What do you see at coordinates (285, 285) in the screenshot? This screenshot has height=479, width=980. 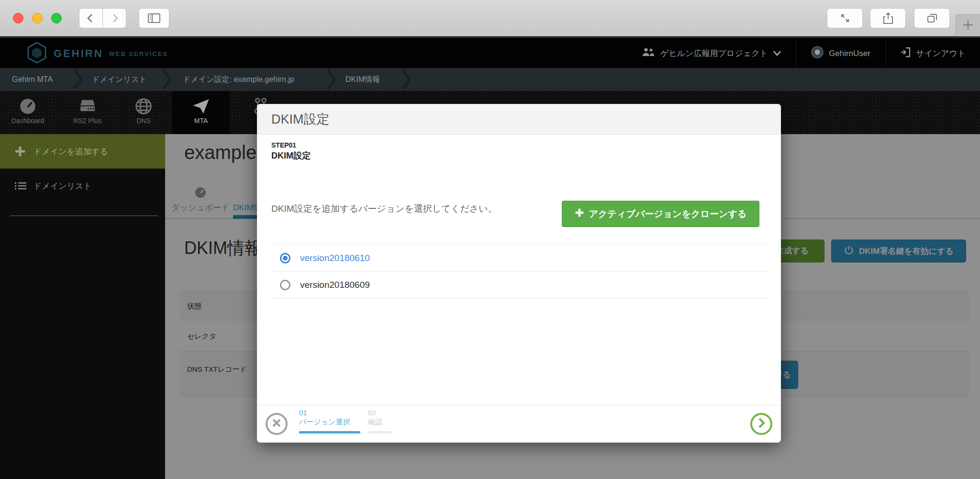 I see `version-radio-unselected` at bounding box center [285, 285].